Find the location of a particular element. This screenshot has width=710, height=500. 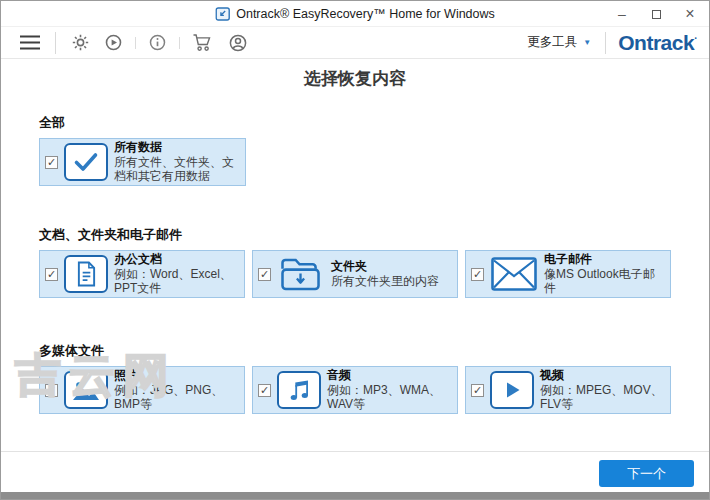

history-icon is located at coordinates (114, 42).